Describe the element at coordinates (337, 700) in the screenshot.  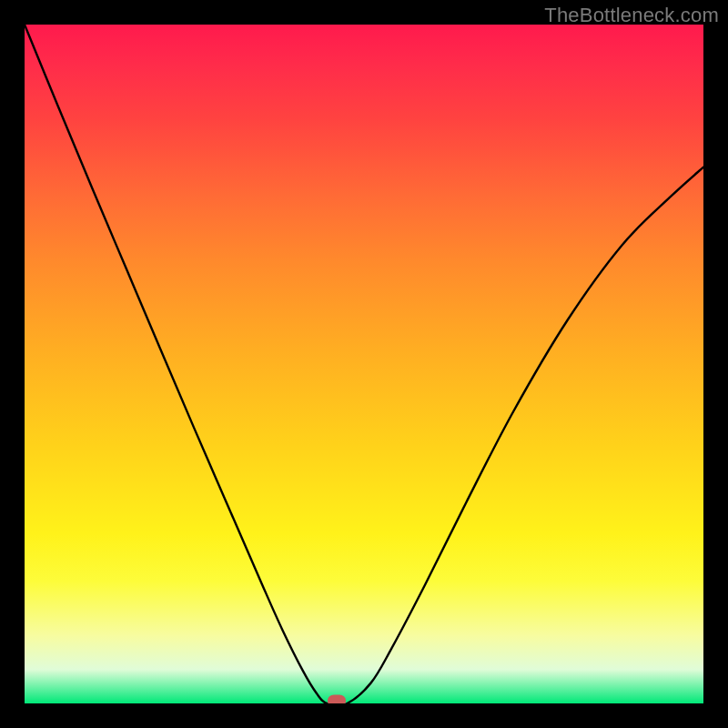
I see `optimal-point-marker` at that location.